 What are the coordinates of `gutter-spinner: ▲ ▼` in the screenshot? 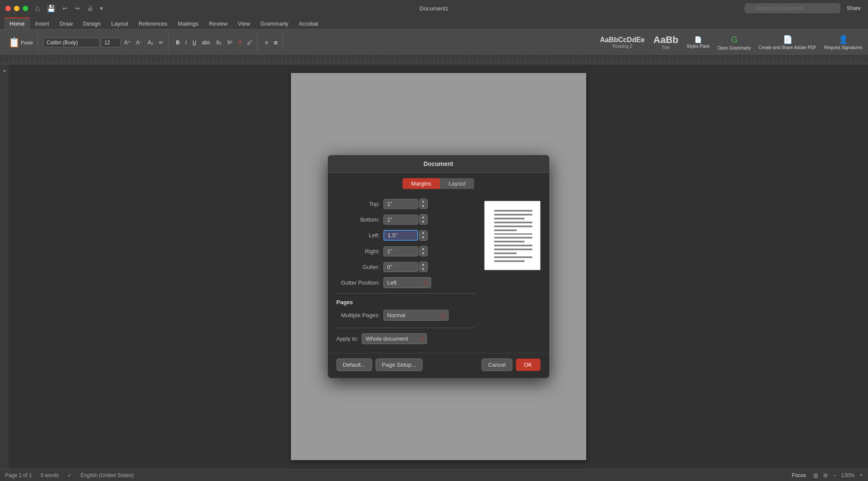 It's located at (423, 267).